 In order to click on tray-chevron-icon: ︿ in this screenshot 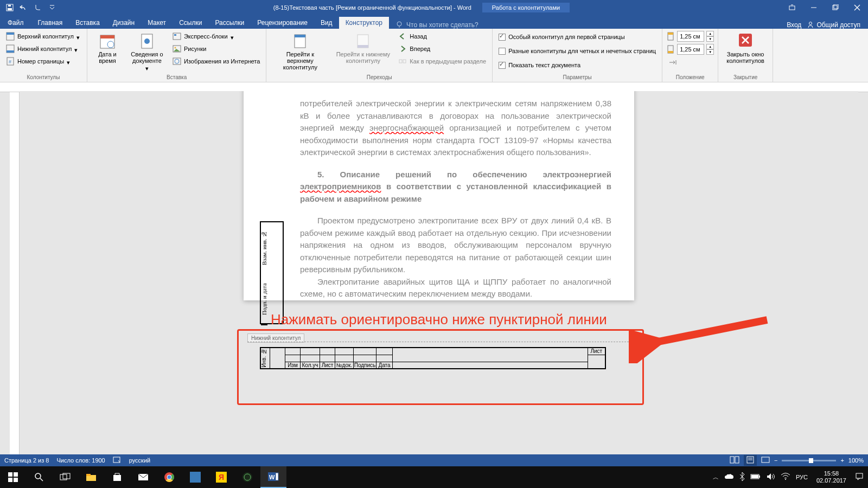, I will do `click(716, 477)`.